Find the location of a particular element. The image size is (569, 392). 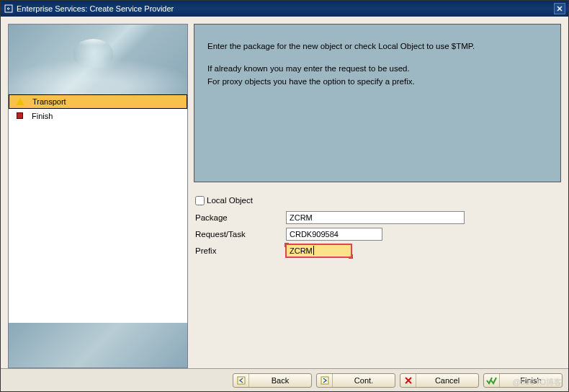

button-label: Cont. is located at coordinates (364, 380).